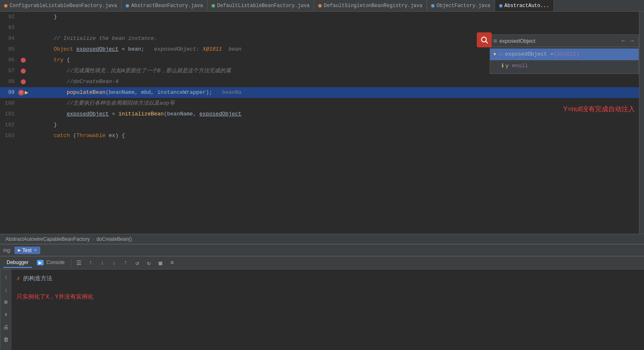  I want to click on tab-dot-green, so click(213, 6).